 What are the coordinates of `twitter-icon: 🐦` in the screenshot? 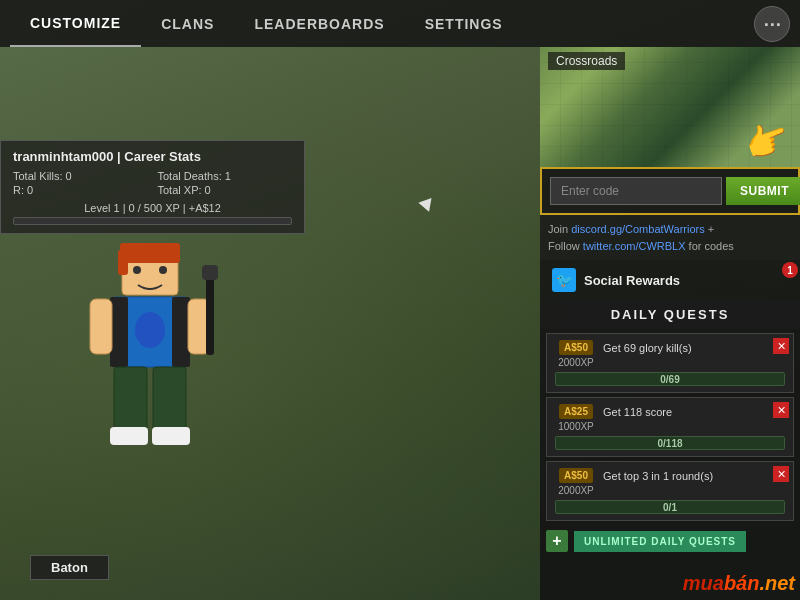 It's located at (564, 280).